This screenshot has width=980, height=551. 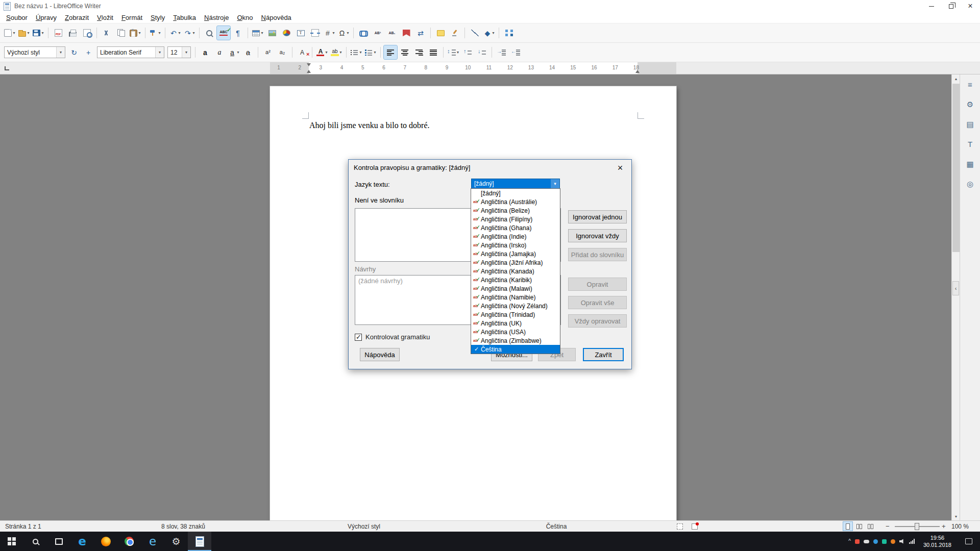 What do you see at coordinates (309, 71) in the screenshot?
I see `left-indent-marker` at bounding box center [309, 71].